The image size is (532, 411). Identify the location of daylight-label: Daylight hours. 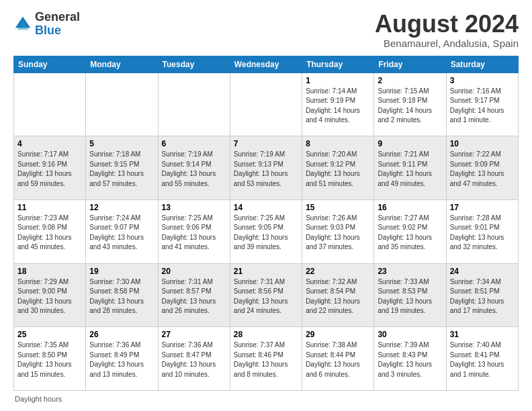
(38, 399).